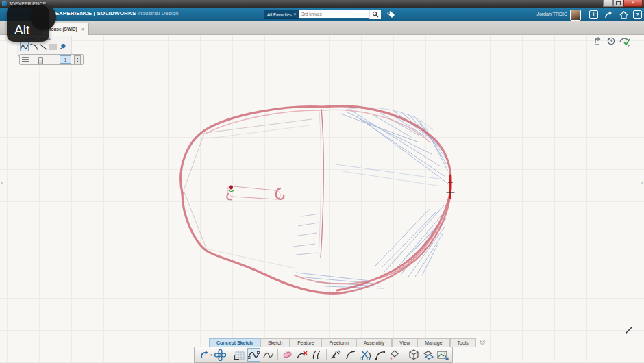  Describe the element at coordinates (221, 355) in the screenshot. I see `compass-button` at that location.